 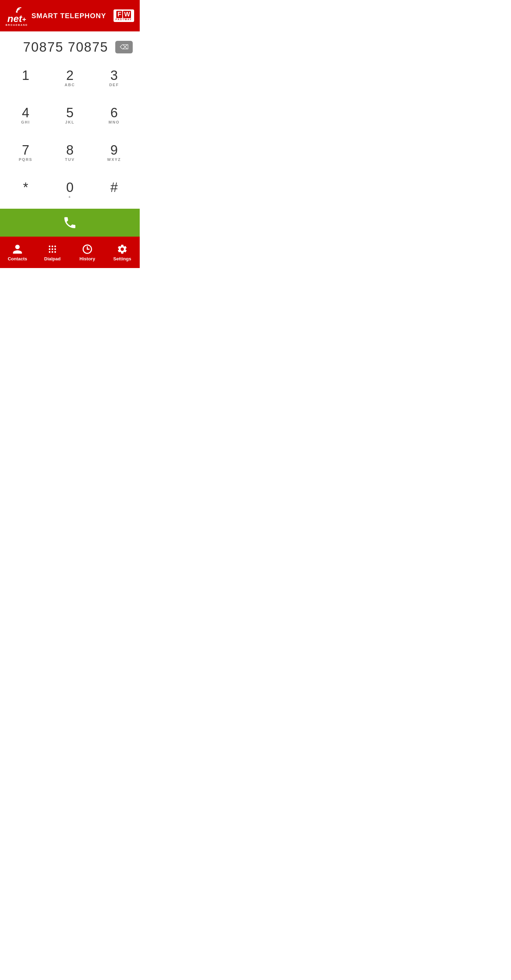 I want to click on key-letters-5: JKL, so click(x=70, y=123).